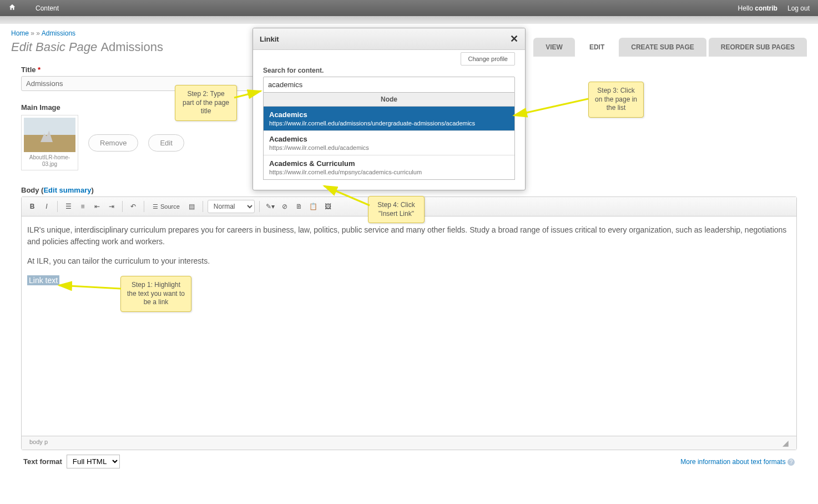 The width and height of the screenshot is (818, 504). What do you see at coordinates (192, 206) in the screenshot?
I see `show-blocks-button: ▤` at bounding box center [192, 206].